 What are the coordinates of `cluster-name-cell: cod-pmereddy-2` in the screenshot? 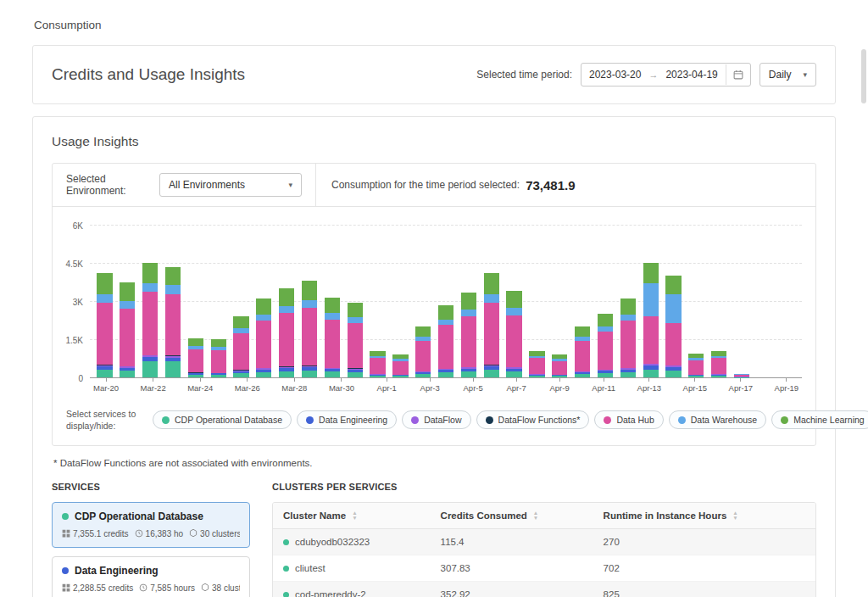 It's located at (352, 589).